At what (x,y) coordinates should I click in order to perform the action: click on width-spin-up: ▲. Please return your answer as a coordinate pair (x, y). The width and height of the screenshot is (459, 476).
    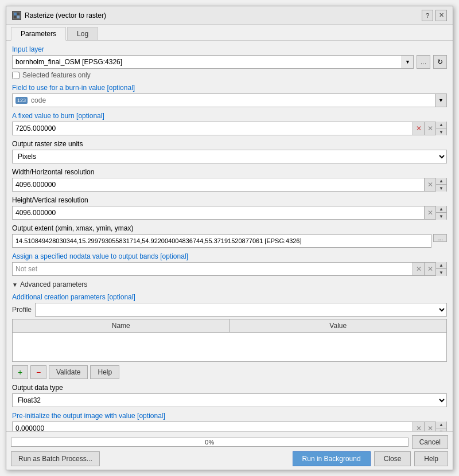
    Looking at the image, I should click on (441, 181).